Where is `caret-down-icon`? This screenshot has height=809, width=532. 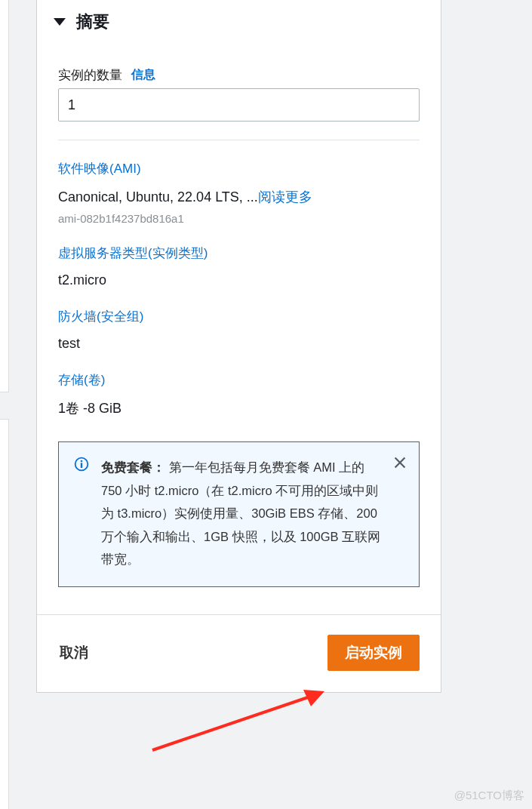 caret-down-icon is located at coordinates (60, 22).